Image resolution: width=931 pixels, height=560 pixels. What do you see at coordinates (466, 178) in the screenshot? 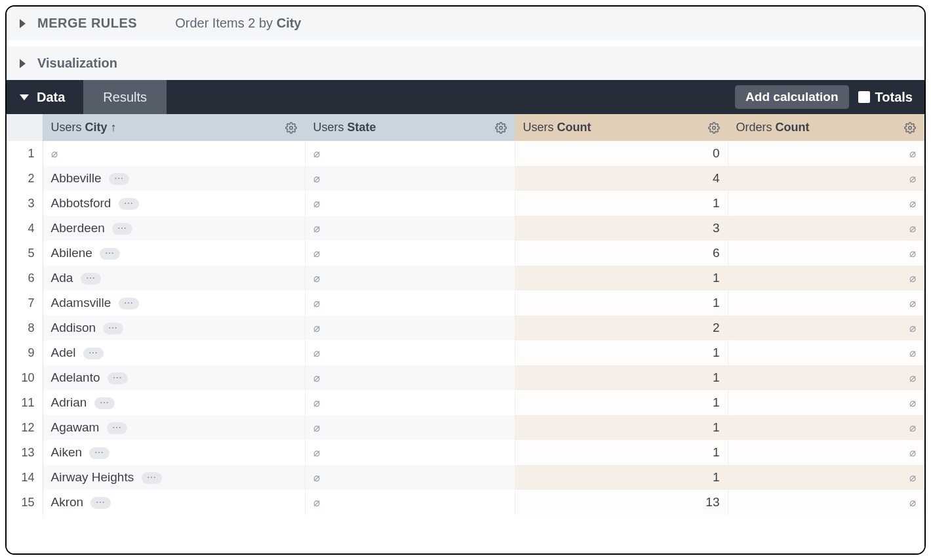
I see `table-row: 2Abbeville ⌀4⌀` at bounding box center [466, 178].